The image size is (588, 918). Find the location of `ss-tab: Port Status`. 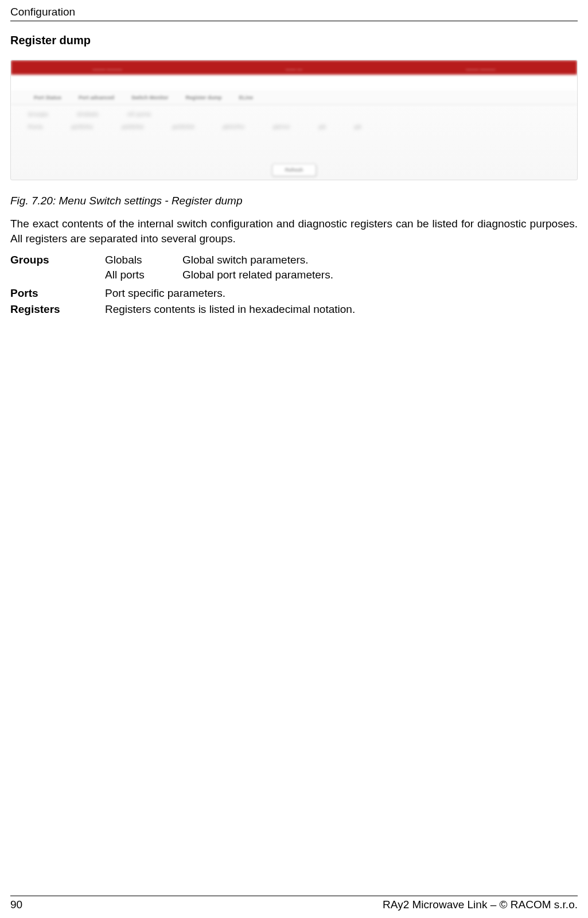

ss-tab: Port Status is located at coordinates (48, 98).